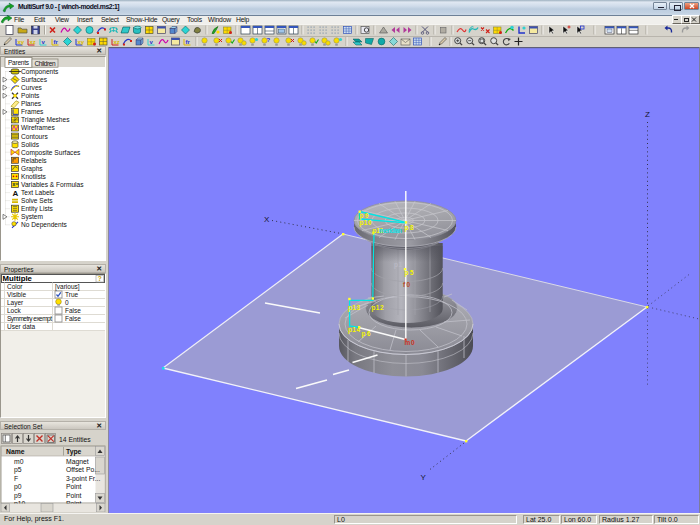 The image size is (700, 525). I want to click on svg-text: System, so click(32, 217).